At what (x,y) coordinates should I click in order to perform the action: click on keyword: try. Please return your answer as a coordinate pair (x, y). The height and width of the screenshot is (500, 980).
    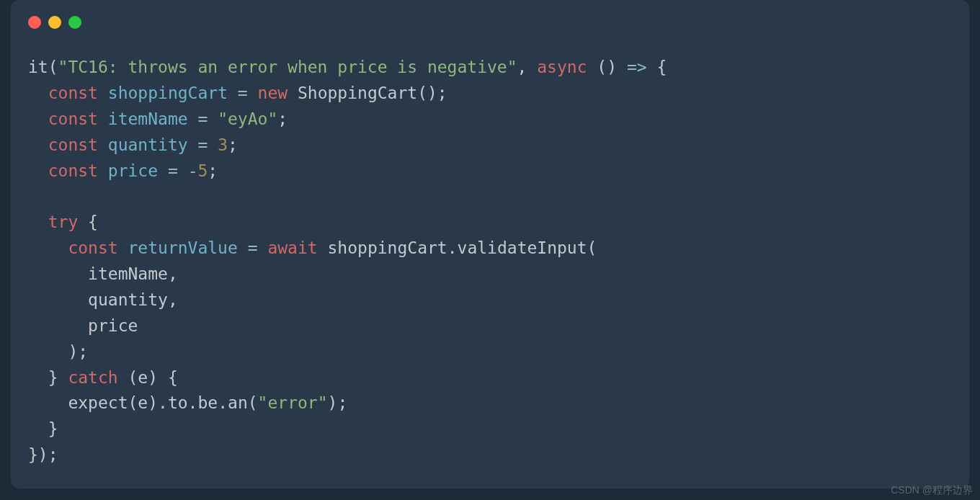
    Looking at the image, I should click on (63, 222).